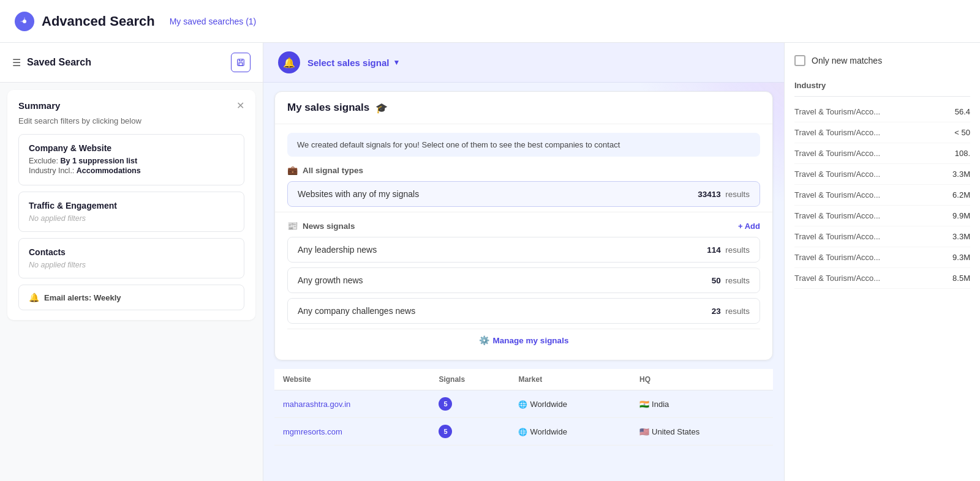 This screenshot has width=980, height=481. What do you see at coordinates (882, 258) in the screenshot?
I see `industry-row: Travel & Tourism/Acco... 9.3M` at bounding box center [882, 258].